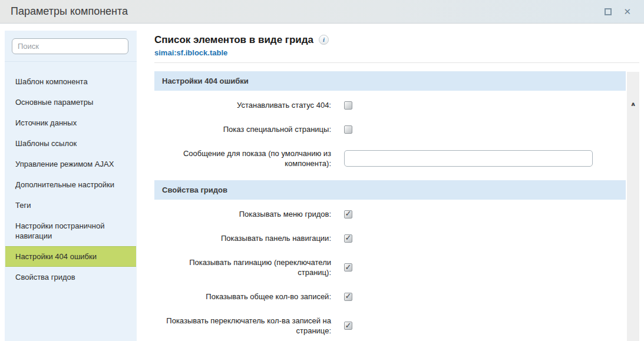 The image size is (644, 341). Describe the element at coordinates (625, 12) in the screenshot. I see `window-controls: ✕` at that location.